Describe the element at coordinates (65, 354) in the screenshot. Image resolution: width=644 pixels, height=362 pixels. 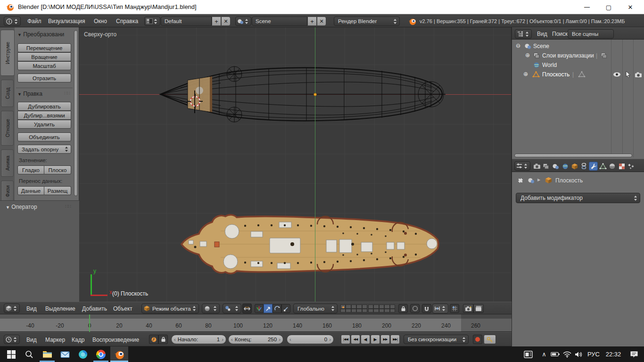
I see `taskbar-mail-button` at that location.